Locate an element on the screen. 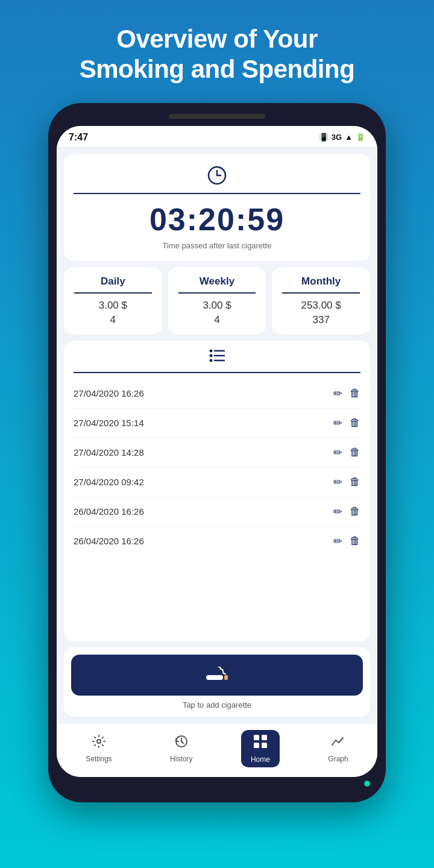  stats-row: Daily 3.00 $ 4 Weekly 3.00 $ 4 Monthly 2… is located at coordinates (217, 301).